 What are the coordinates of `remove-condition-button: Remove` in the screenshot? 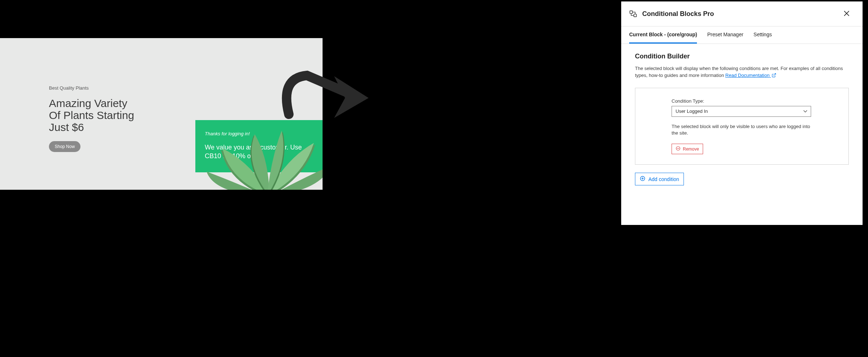 It's located at (687, 149).